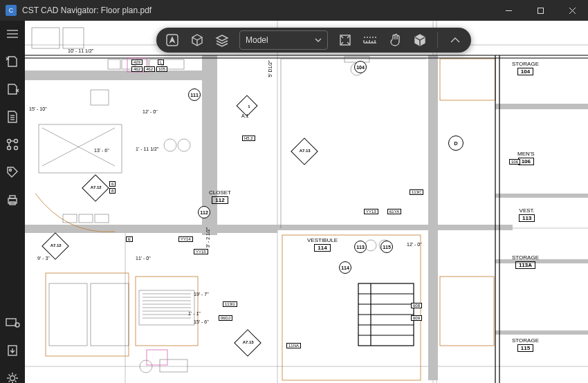 The width and height of the screenshot is (588, 383). What do you see at coordinates (360, 247) in the screenshot?
I see `door-bubble-113: 113` at bounding box center [360, 247].